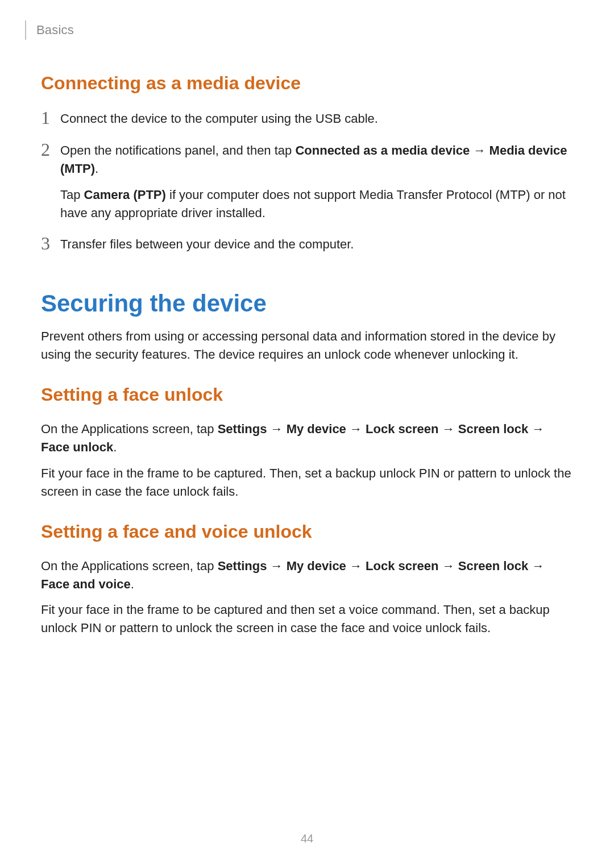 The width and height of the screenshot is (614, 868). I want to click on chapter-label: Basics, so click(55, 30).